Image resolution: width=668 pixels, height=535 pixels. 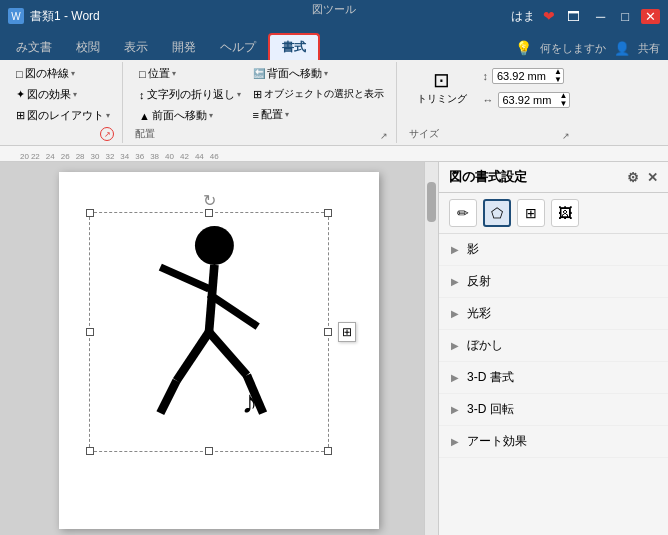 I want to click on group-expand-arrangement: ↗, so click(x=384, y=136).